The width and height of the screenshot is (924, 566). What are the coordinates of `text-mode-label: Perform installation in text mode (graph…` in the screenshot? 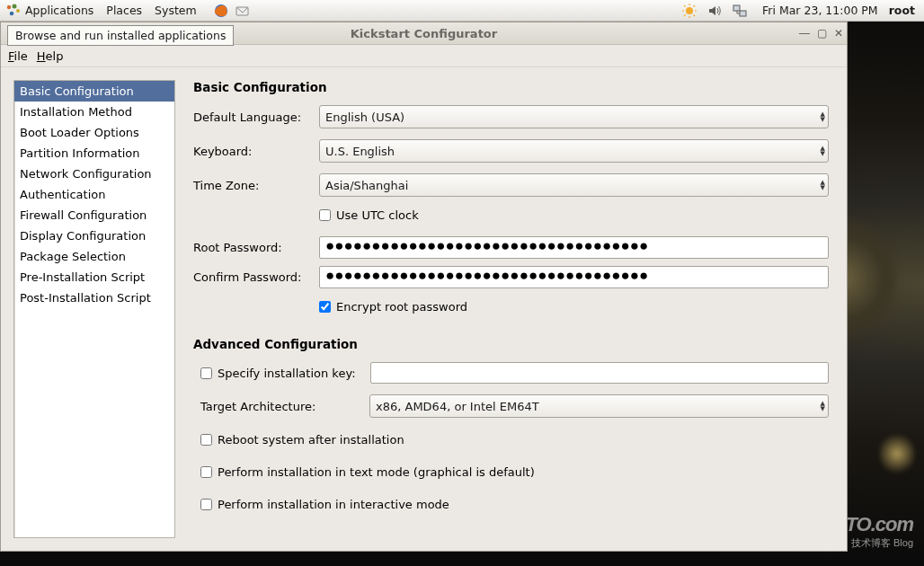 It's located at (376, 473).